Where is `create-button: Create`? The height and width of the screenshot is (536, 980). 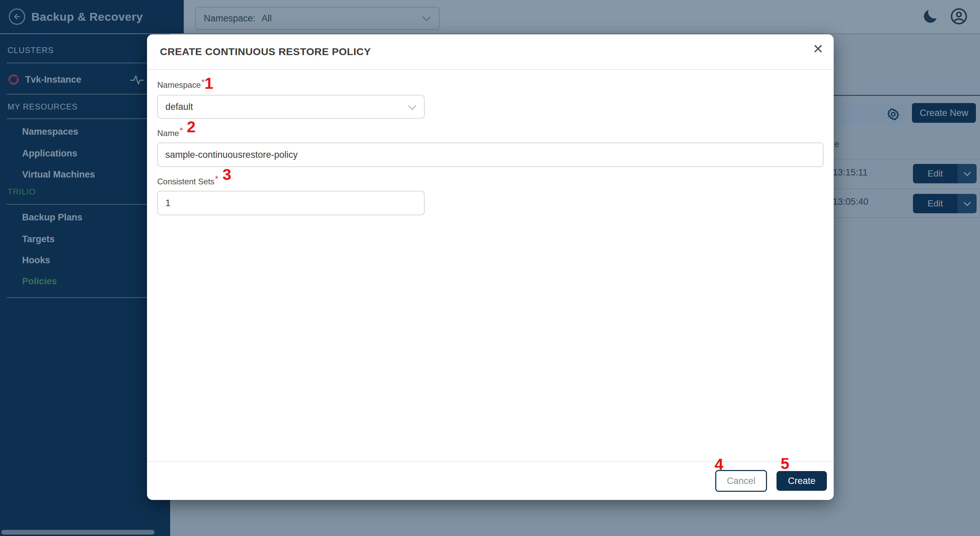
create-button: Create is located at coordinates (802, 481).